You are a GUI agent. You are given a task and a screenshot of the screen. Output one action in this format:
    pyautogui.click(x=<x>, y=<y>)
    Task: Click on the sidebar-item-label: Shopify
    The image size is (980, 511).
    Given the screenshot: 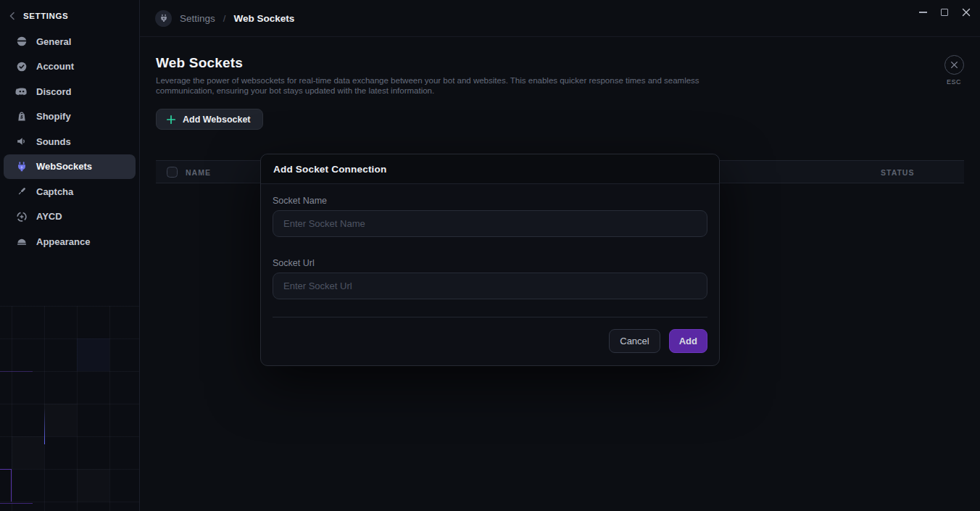 What is the action you would take?
    pyautogui.click(x=54, y=116)
    